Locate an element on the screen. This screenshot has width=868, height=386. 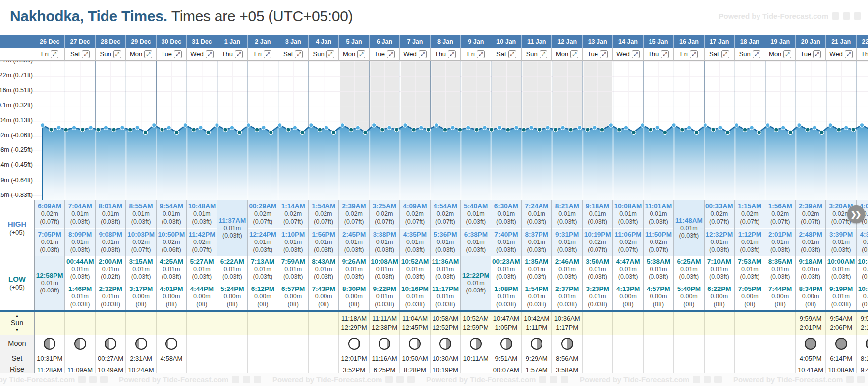
high-tide-entry: 11:48AM0.01m(0.03ft) is located at coordinates (689, 228).